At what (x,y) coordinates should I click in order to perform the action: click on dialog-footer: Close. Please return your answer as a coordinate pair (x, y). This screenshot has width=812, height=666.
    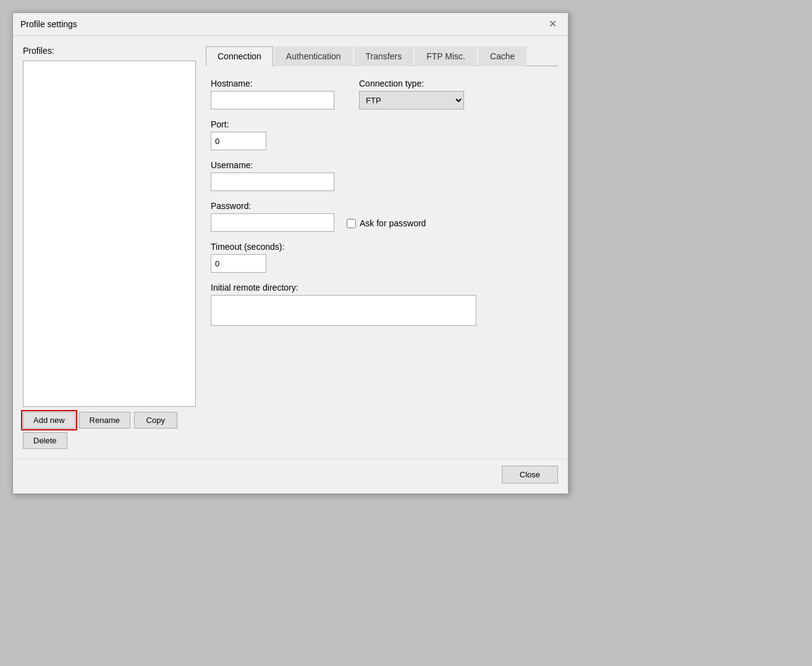
    Looking at the image, I should click on (290, 476).